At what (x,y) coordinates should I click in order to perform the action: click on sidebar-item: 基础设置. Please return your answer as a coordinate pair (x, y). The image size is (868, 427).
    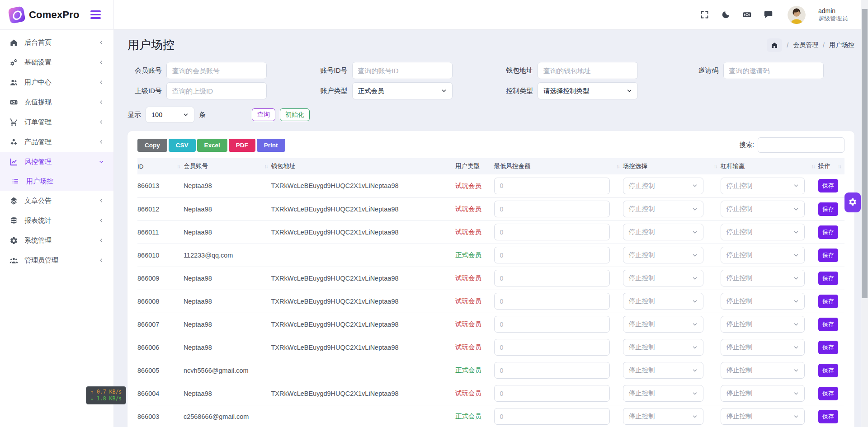
    Looking at the image, I should click on (57, 62).